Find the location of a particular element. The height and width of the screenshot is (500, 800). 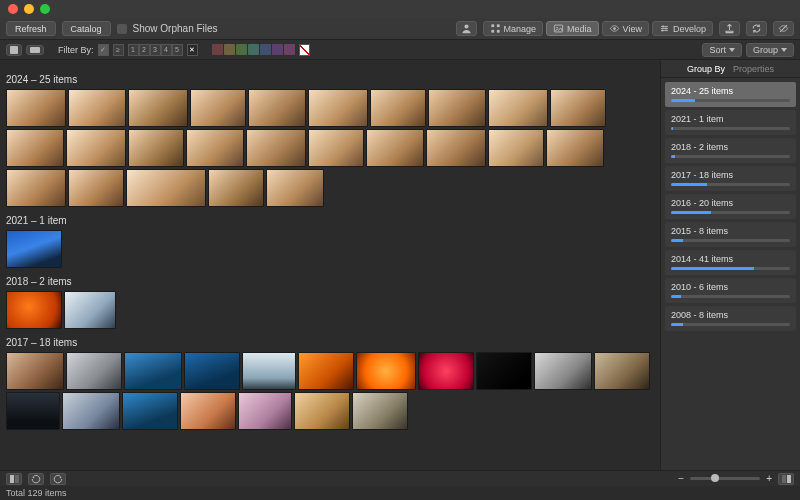

catalog-button: Catalog is located at coordinates (86, 28).